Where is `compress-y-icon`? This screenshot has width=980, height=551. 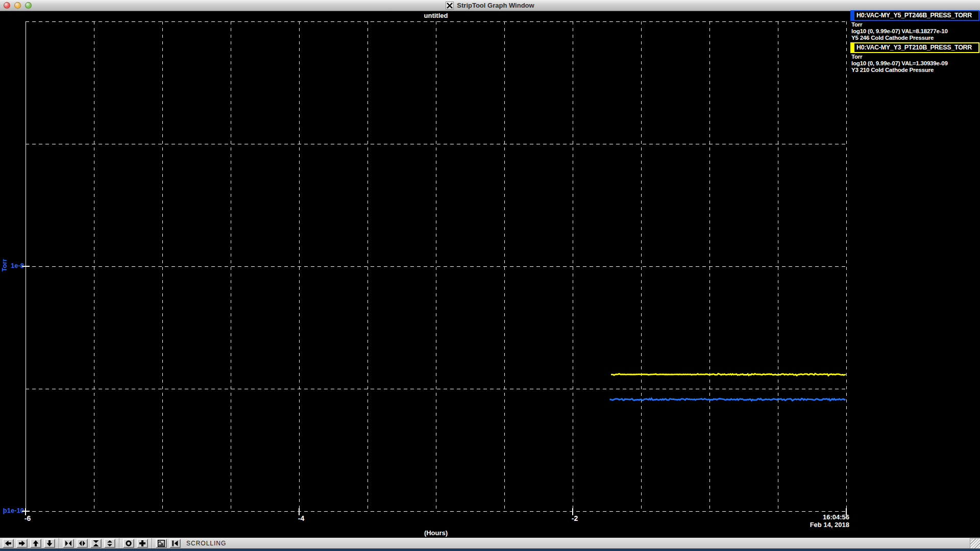
compress-y-icon is located at coordinates (96, 543).